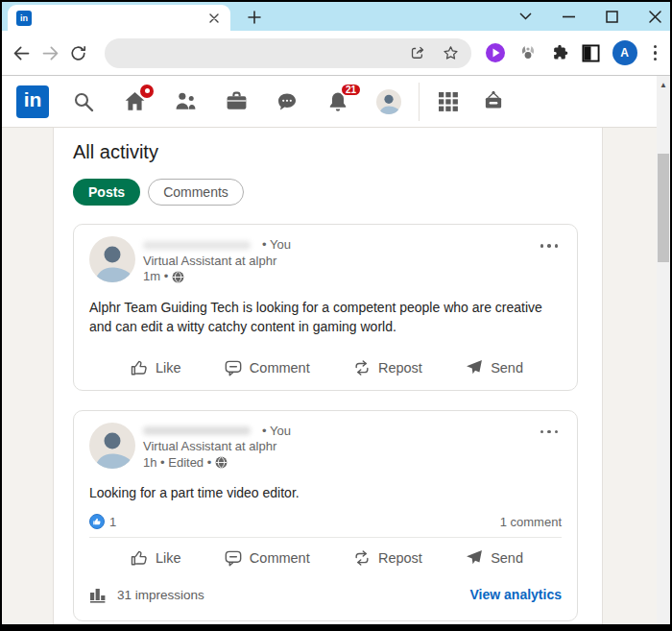  What do you see at coordinates (419, 102) in the screenshot?
I see `nav-divider` at bounding box center [419, 102].